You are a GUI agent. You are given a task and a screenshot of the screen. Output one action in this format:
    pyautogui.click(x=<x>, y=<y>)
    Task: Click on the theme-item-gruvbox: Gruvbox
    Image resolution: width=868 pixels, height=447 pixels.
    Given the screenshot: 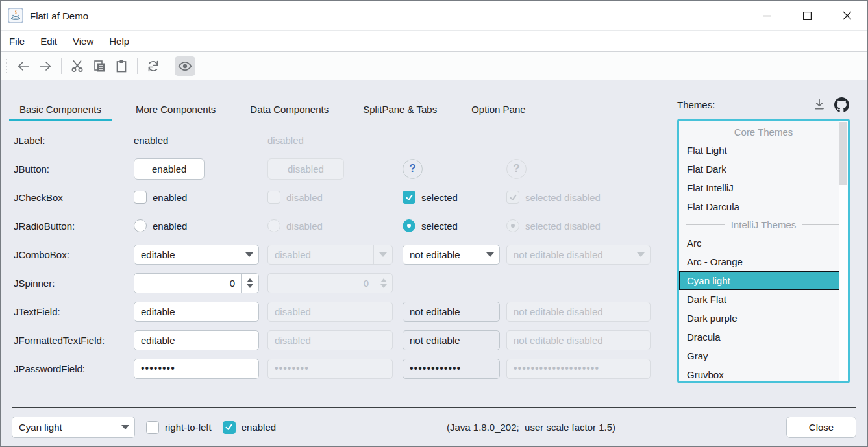 What is the action you would take?
    pyautogui.click(x=763, y=374)
    